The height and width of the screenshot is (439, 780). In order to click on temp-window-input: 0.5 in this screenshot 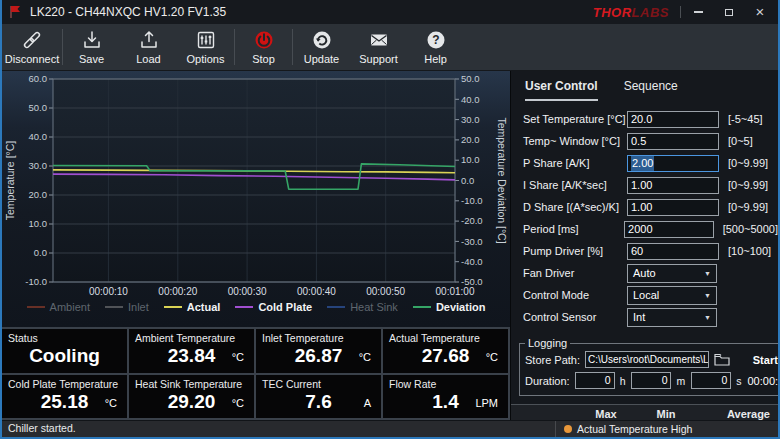, I will do `click(673, 142)`.